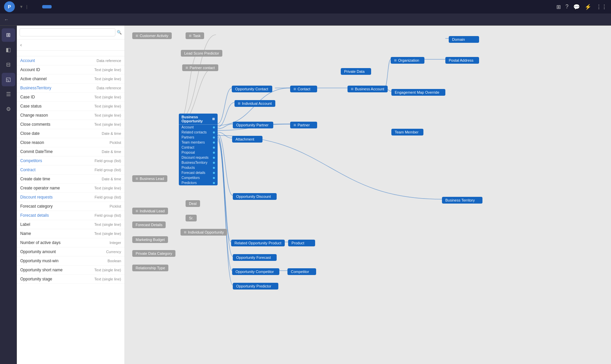  What do you see at coordinates (408, 60) in the screenshot?
I see `node-organization: ⊞Organization` at bounding box center [408, 60].